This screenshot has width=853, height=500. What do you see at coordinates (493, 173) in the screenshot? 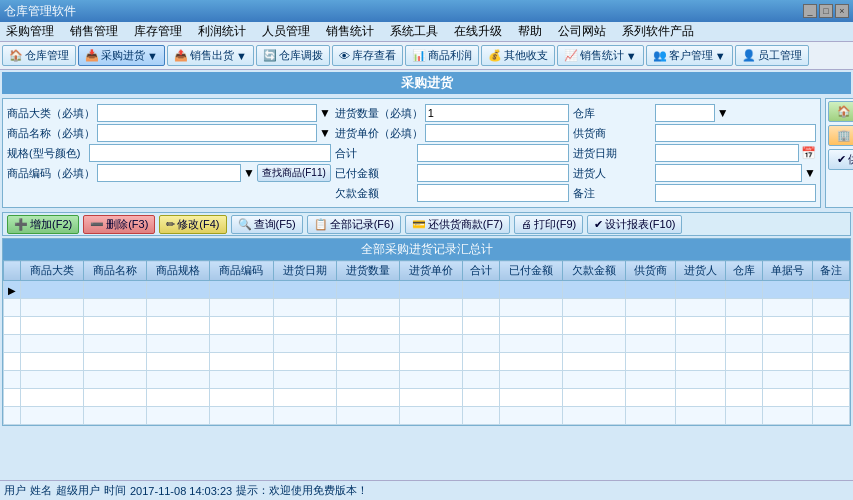
I see `paid-input` at bounding box center [493, 173].